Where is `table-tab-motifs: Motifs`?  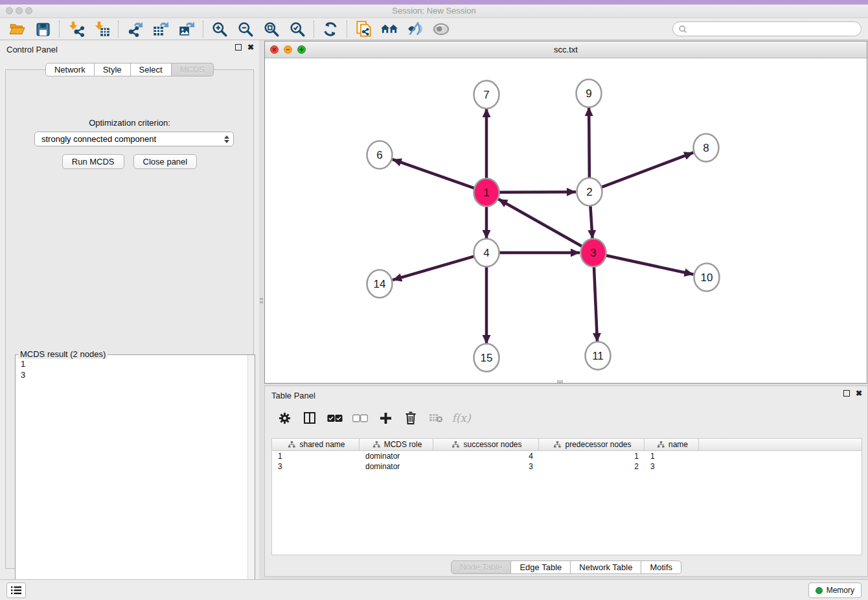 table-tab-motifs: Motifs is located at coordinates (661, 568).